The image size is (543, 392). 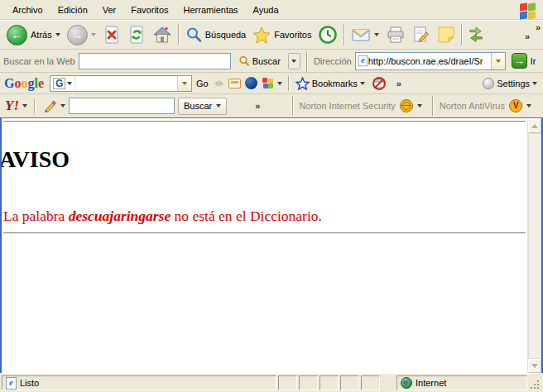 I want to click on bookmarks-dropdown-caret, so click(x=363, y=84).